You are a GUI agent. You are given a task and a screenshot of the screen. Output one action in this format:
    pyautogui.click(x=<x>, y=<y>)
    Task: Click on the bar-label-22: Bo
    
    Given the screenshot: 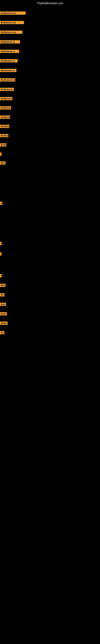 What is the action you would take?
    pyautogui.click(x=2, y=295)
    